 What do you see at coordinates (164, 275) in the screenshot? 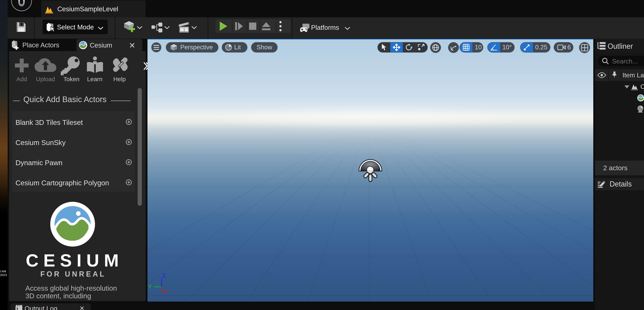
I see `svg-text: Z` at bounding box center [164, 275].